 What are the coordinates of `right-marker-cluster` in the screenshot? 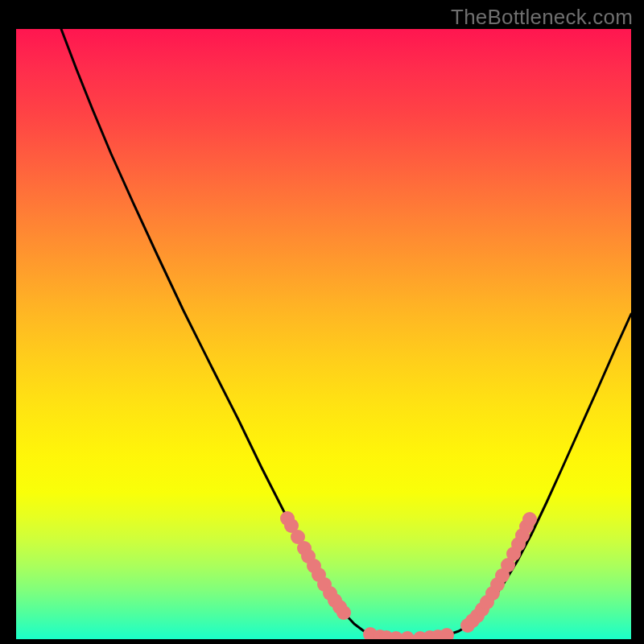 It's located at (499, 572).